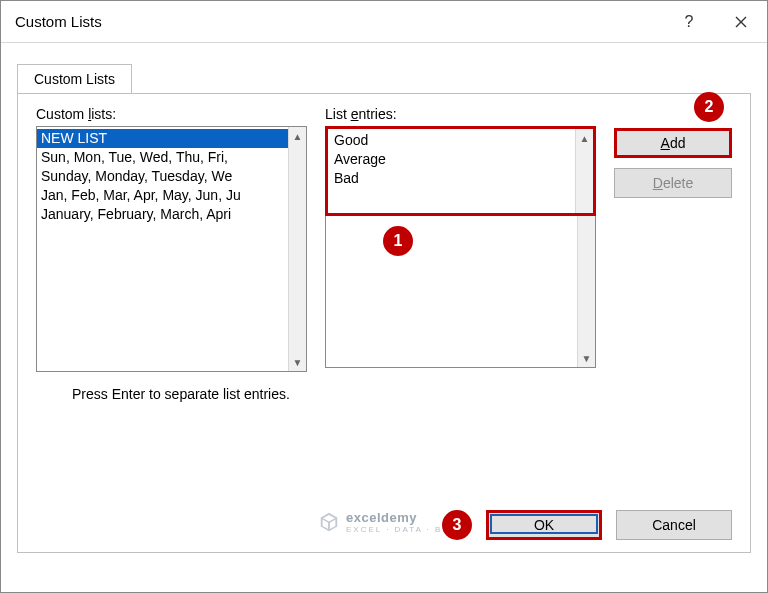  Describe the element at coordinates (384, 22) in the screenshot. I see `titlebar: Custom Lists ?` at that location.